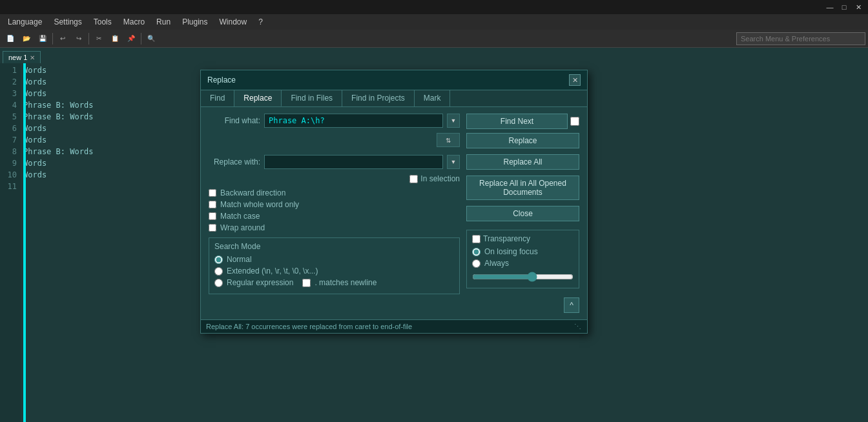 The image size is (868, 422). Describe the element at coordinates (218, 283) in the screenshot. I see `regex-radio` at that location.